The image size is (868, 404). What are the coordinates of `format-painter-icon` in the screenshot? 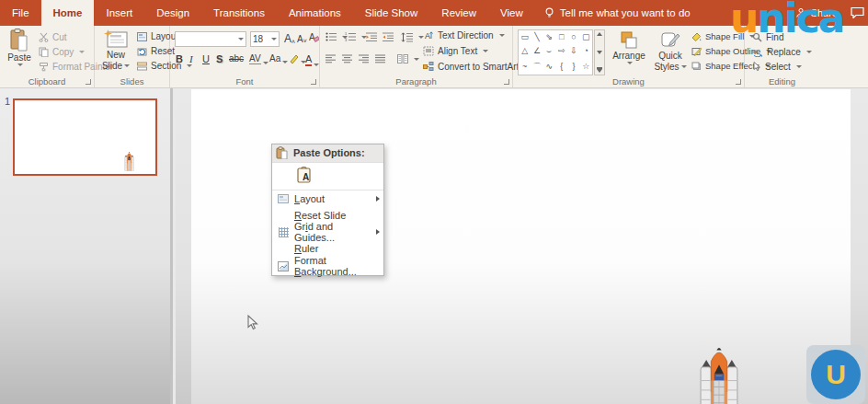 It's located at (44, 66).